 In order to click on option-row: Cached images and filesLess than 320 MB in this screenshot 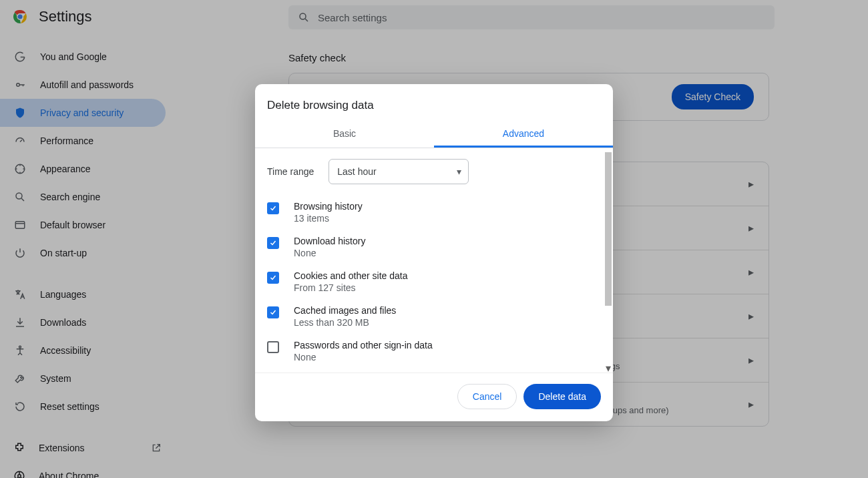, I will do `click(434, 316)`.